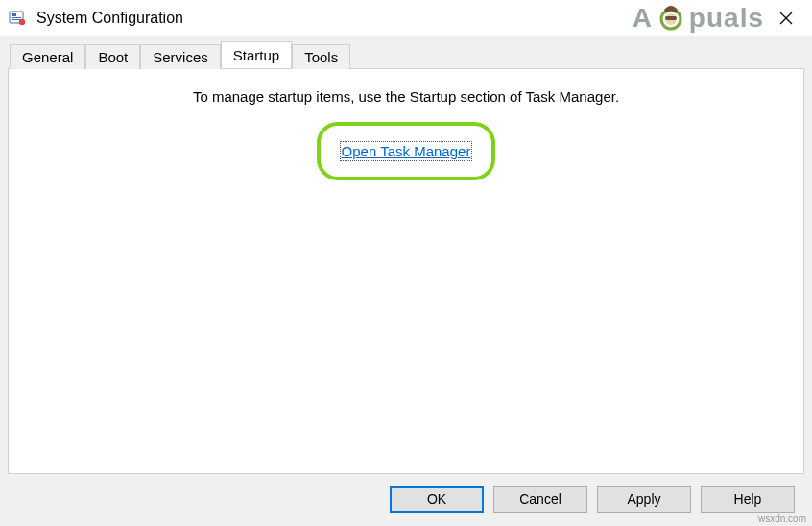 The width and height of the screenshot is (812, 526). Describe the element at coordinates (407, 152) in the screenshot. I see `open-task-manager-link: Open Task Manager` at that location.